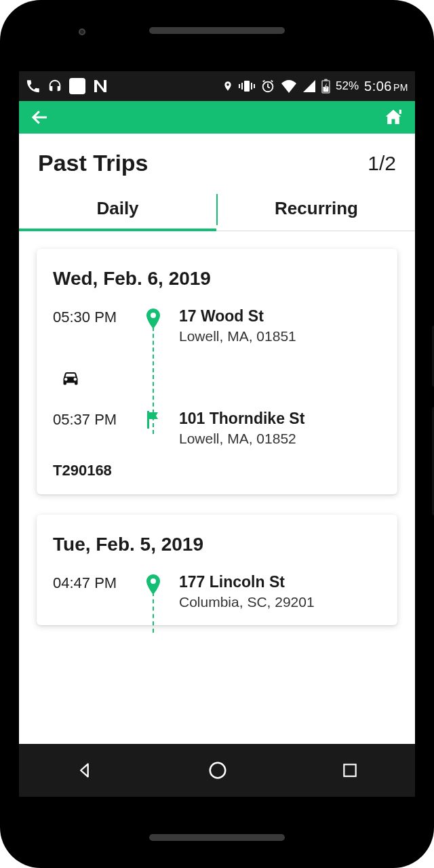 The image size is (434, 868). What do you see at coordinates (217, 161) in the screenshot?
I see `title-row: Past Trips 1/2` at bounding box center [217, 161].